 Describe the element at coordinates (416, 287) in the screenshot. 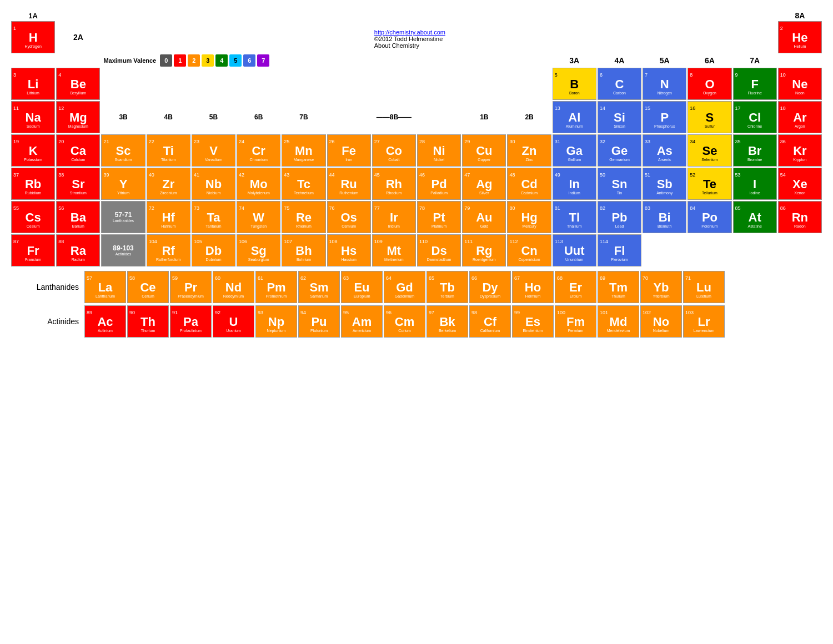

I see `lanthanides-row: Lanthanides 57LaLanthanum58CeCerium59PrP…` at that location.